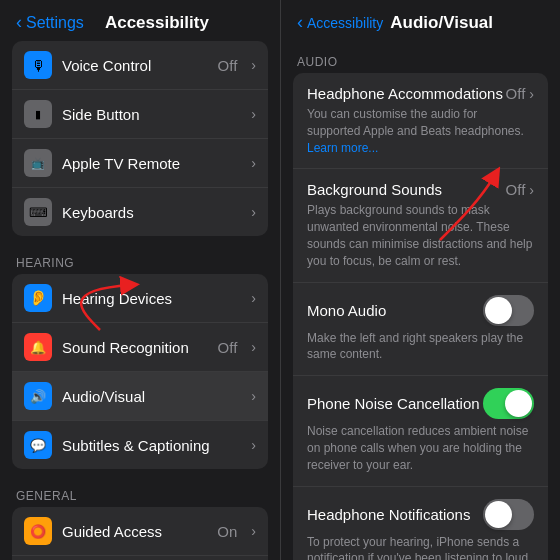 Image resolution: width=560 pixels, height=560 pixels. What do you see at coordinates (152, 298) in the screenshot?
I see `hearing-devices-label: Hearing Devices` at bounding box center [152, 298].